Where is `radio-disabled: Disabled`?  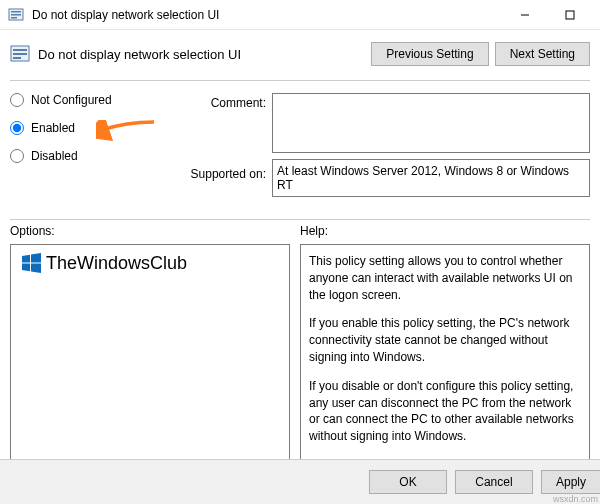 radio-disabled: Disabled is located at coordinates (90, 156).